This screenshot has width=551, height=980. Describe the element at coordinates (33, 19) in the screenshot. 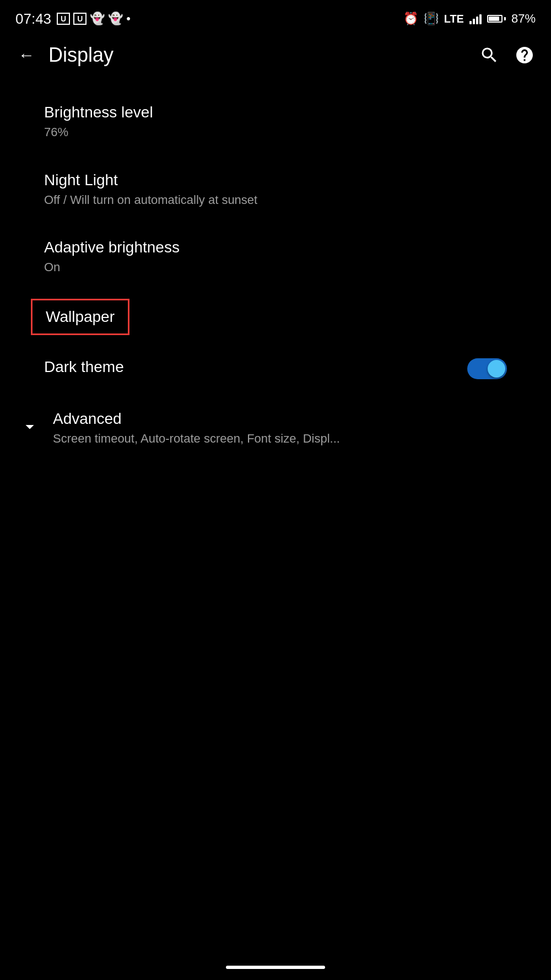

I see `status-time: 07:43` at that location.